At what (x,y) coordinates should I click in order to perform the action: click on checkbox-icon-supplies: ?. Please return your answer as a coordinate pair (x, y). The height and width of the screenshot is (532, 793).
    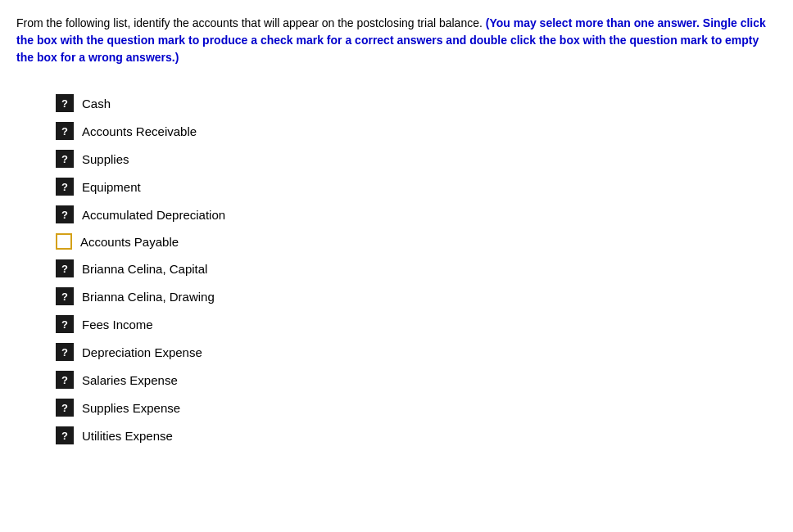
    Looking at the image, I should click on (65, 159).